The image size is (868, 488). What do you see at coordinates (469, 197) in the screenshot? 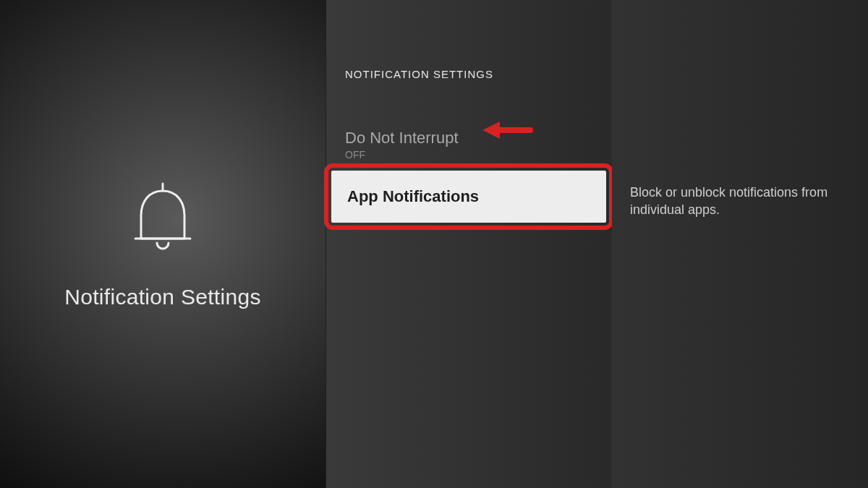
I see `annotation-highlight-box: App Notifications` at bounding box center [469, 197].